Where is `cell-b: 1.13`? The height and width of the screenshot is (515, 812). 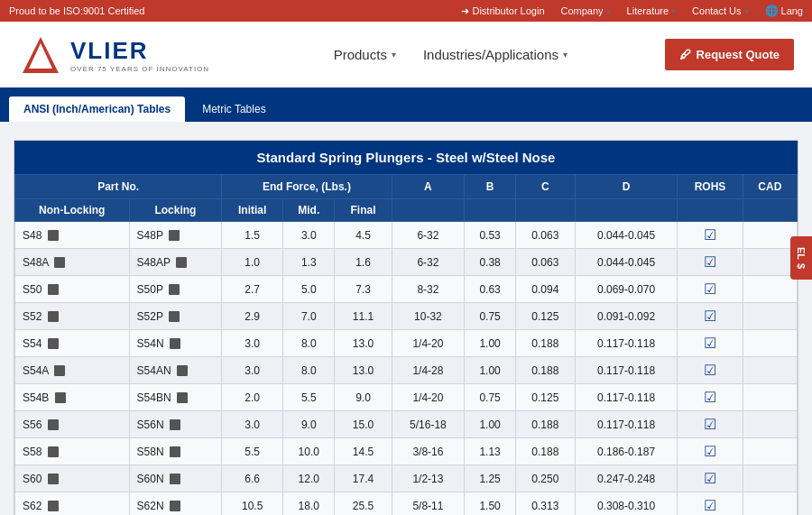 cell-b: 1.13 is located at coordinates (491, 452).